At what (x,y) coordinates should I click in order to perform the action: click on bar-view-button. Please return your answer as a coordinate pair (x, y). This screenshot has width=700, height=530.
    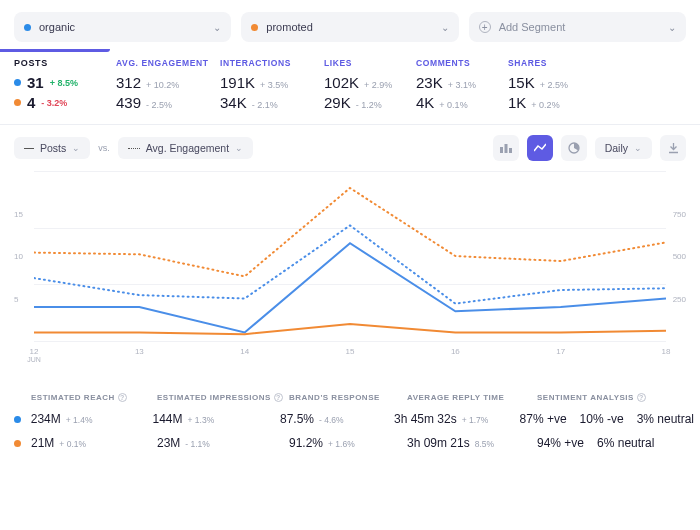
    Looking at the image, I should click on (506, 148).